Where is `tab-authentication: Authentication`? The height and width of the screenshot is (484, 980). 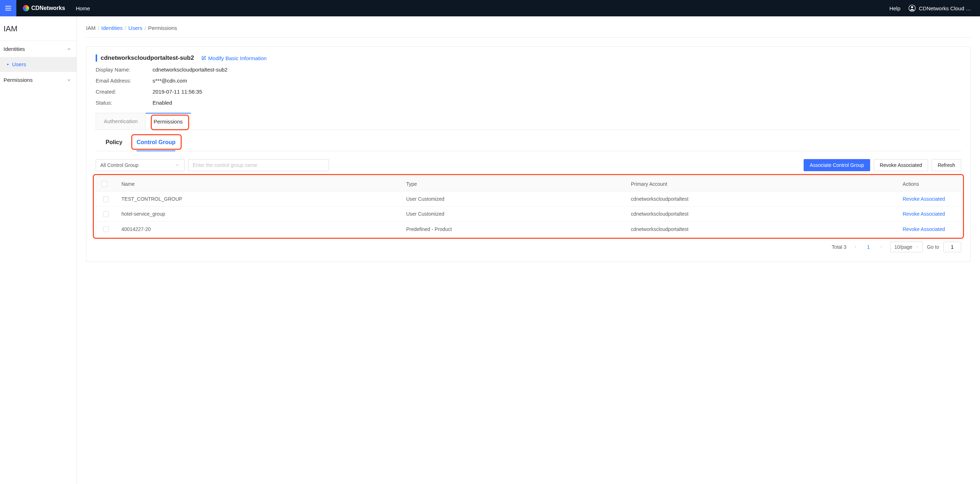 tab-authentication: Authentication is located at coordinates (121, 121).